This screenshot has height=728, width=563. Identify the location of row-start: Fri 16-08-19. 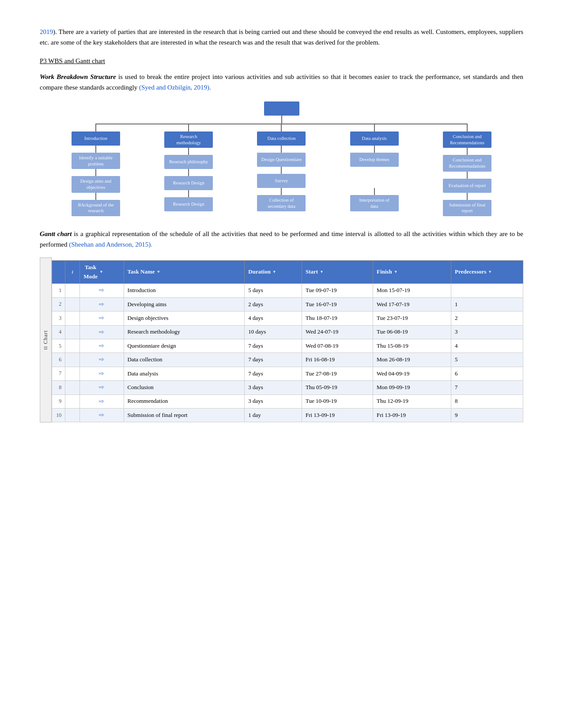
(337, 360).